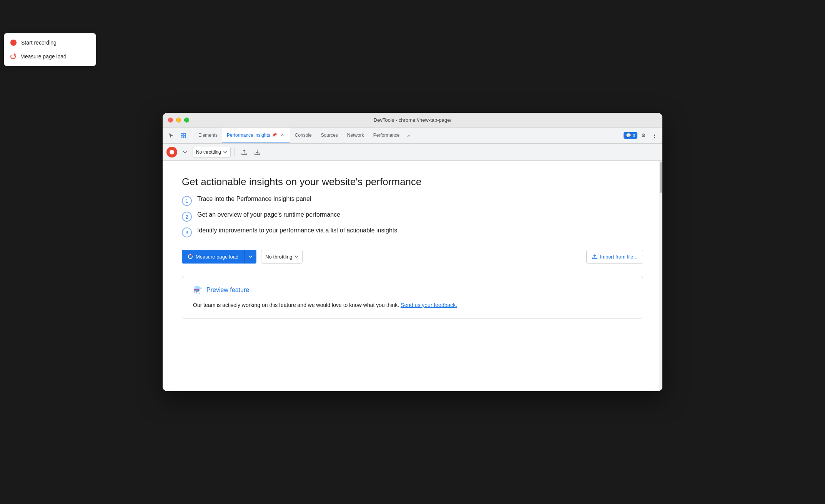 The image size is (825, 504). I want to click on pin-icon: 📌, so click(274, 135).